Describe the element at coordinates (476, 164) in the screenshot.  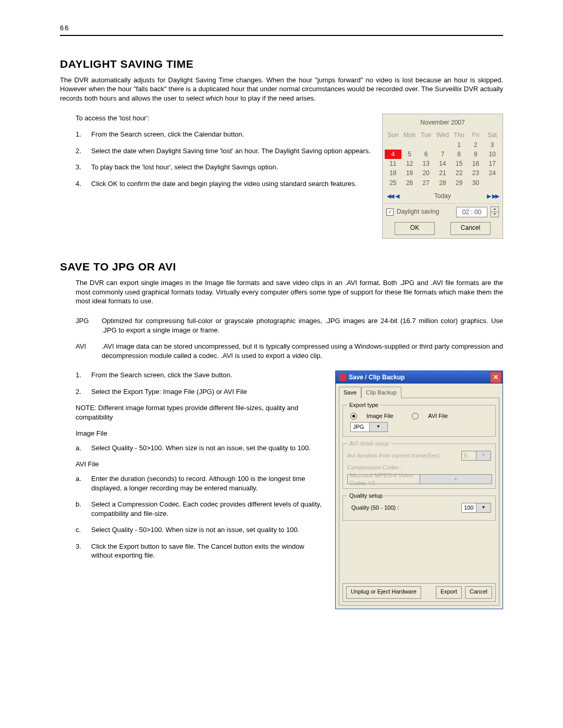
I see `calendar-day: 16` at that location.